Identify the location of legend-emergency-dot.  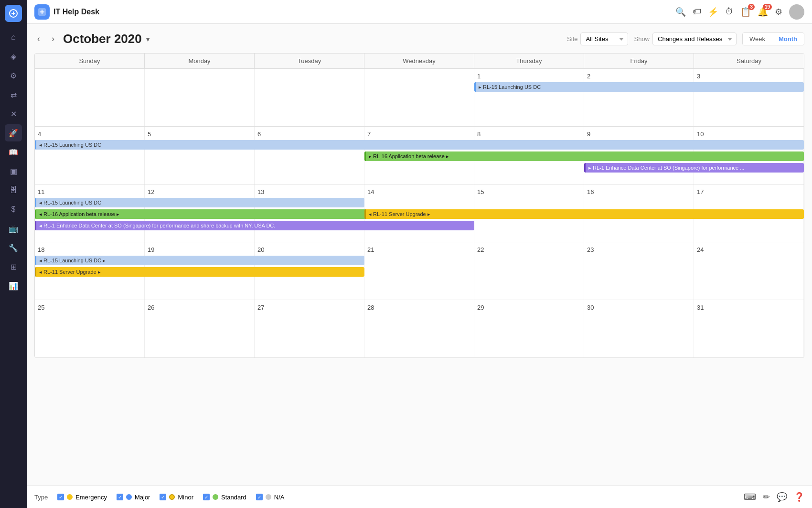
(70, 497).